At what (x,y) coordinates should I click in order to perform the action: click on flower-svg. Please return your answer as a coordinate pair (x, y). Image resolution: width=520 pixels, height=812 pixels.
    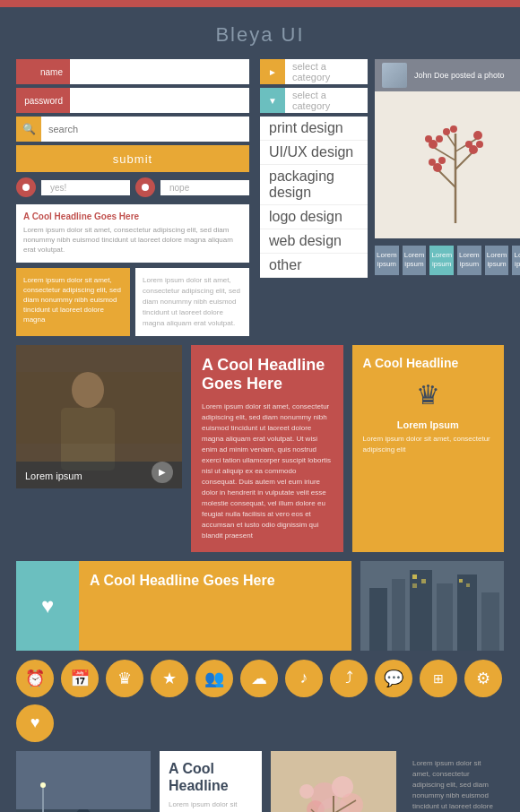
    Looking at the image, I should click on (455, 165).